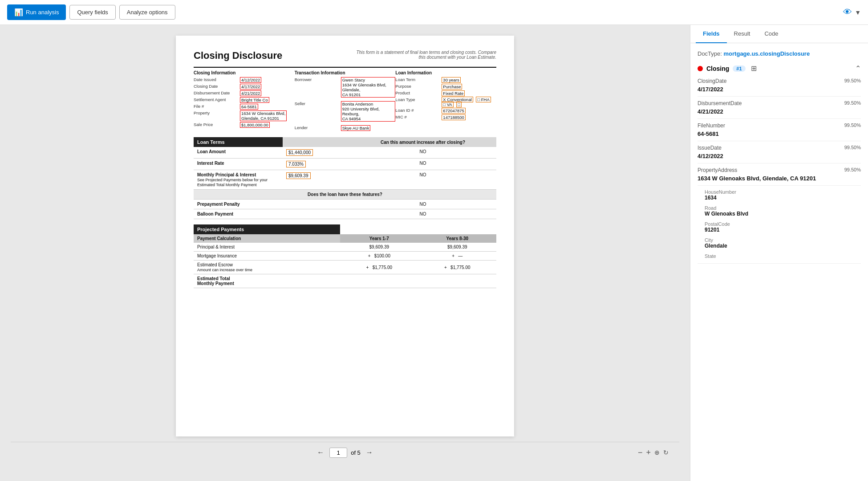  I want to click on fields-group: ClosingDate 99.50% 4/17/2022 Disbursemen…, so click(779, 171).